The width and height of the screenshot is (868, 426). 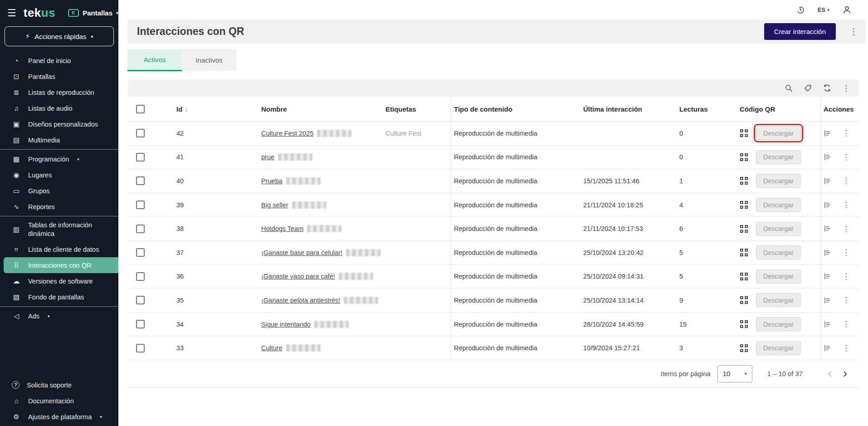 I want to click on history-icon, so click(x=800, y=10).